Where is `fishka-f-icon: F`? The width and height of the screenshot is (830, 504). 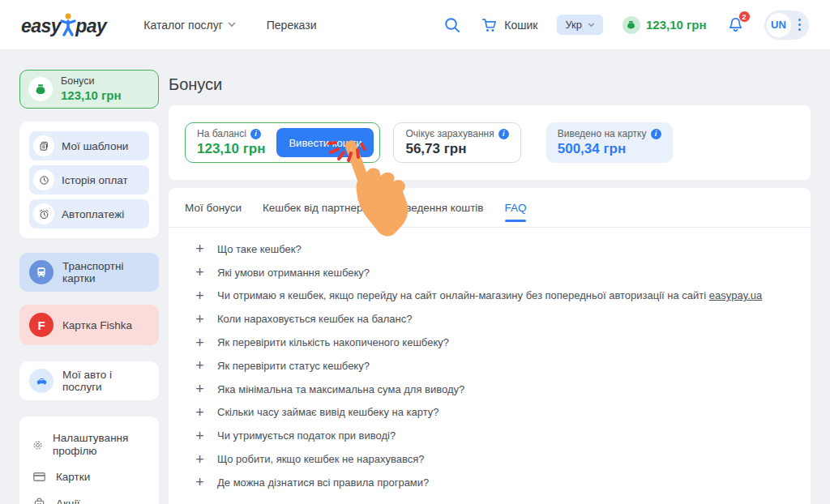 fishka-f-icon: F is located at coordinates (41, 325).